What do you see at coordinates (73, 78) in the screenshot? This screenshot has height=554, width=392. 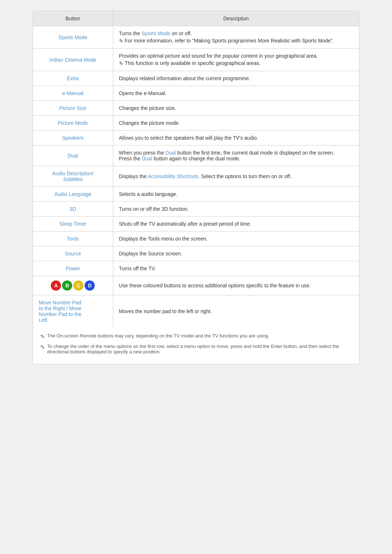 I see `button-label-extra: Extra` at bounding box center [73, 78].